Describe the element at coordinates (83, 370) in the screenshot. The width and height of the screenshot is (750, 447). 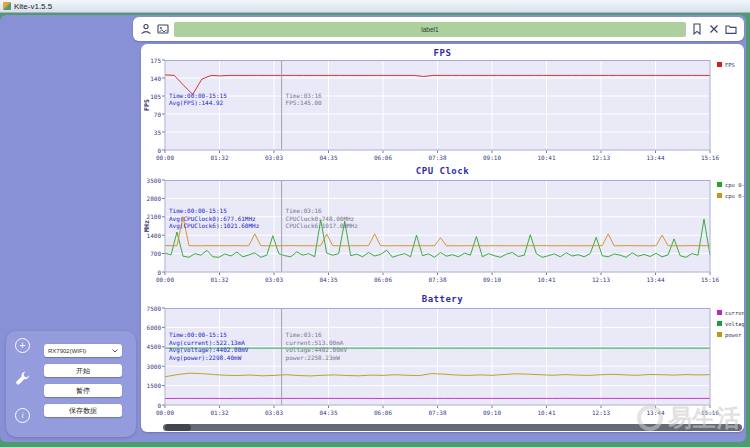
I see `start-button: 开始` at that location.